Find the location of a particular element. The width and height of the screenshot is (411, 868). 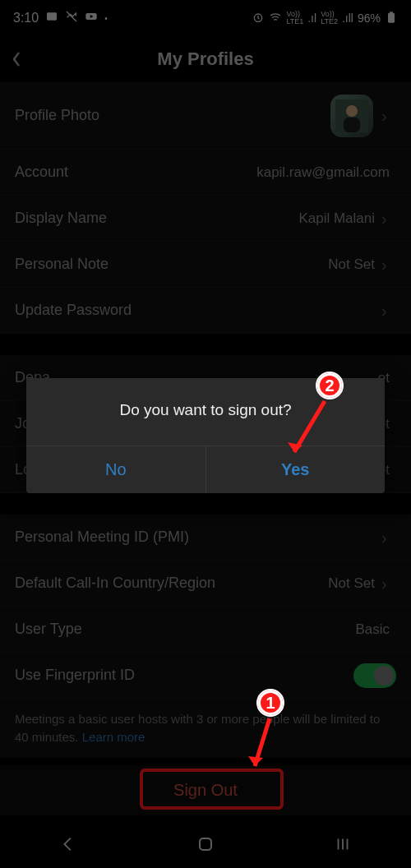

signal1-icon: .ıl is located at coordinates (312, 18).